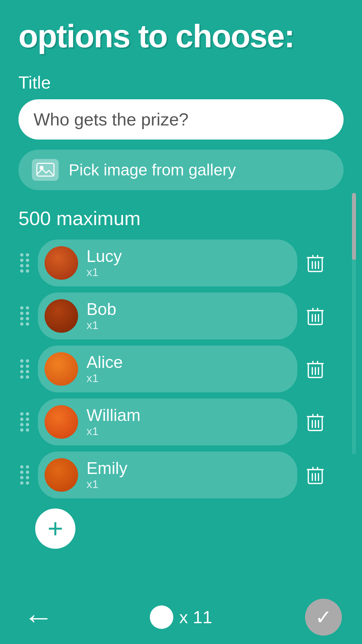 The image size is (362, 644). Describe the element at coordinates (323, 617) in the screenshot. I see `confirm-button: ✓` at that location.